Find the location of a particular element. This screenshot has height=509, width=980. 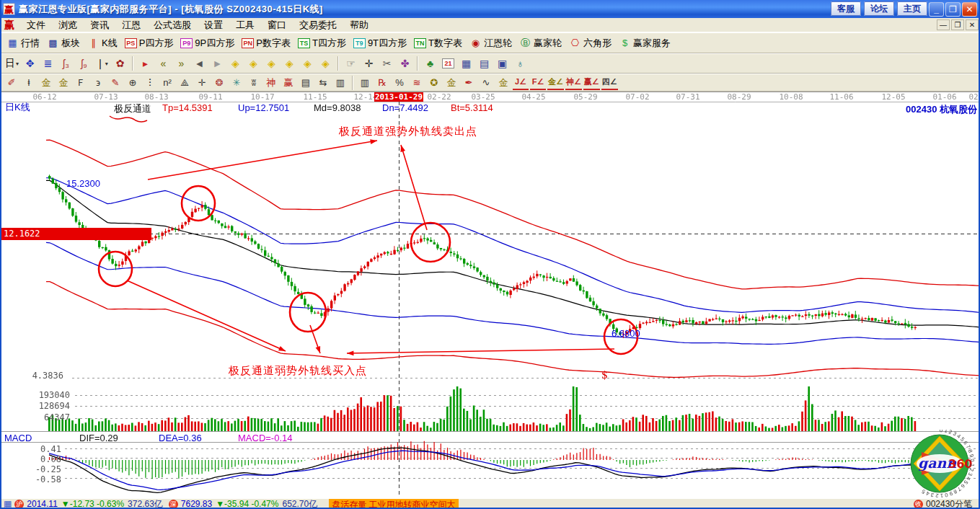

target-tool: ✛ is located at coordinates (202, 83).